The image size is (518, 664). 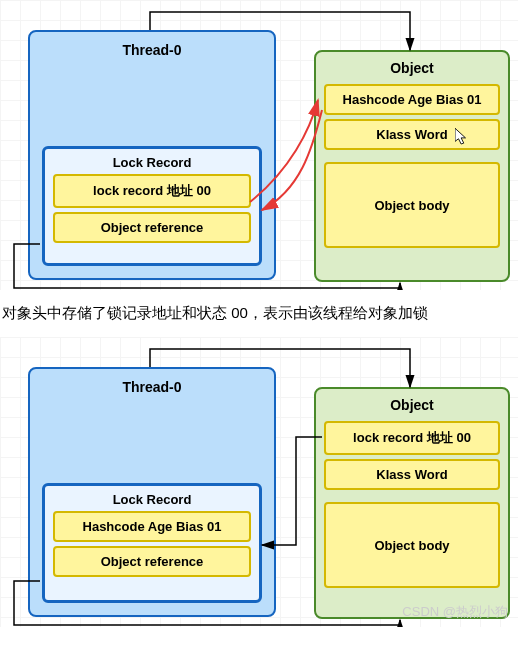 I want to click on object-row-1: Hashcode Age Bias 01, so click(x=412, y=100).